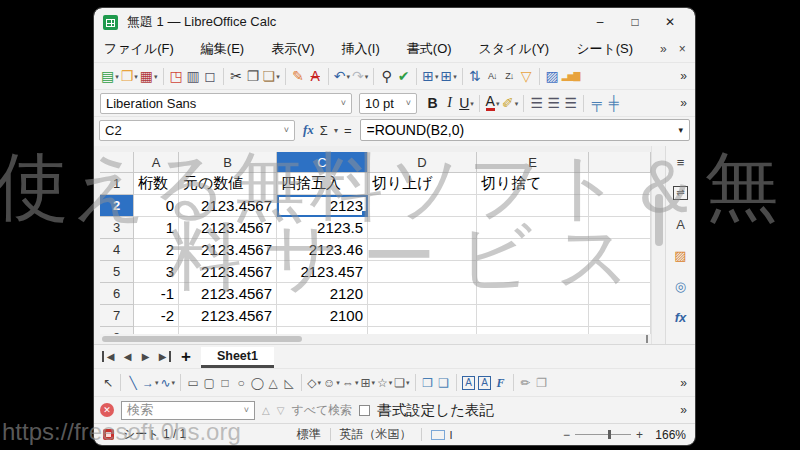 The image size is (800, 450). I want to click on menu-styles: スタイル(Y), so click(514, 49).